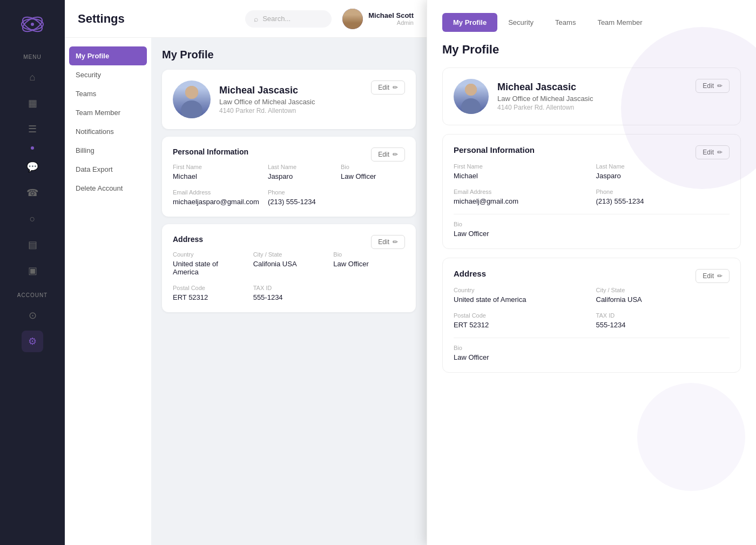  I want to click on bio-item-1: Bio Law Officer, so click(373, 172).